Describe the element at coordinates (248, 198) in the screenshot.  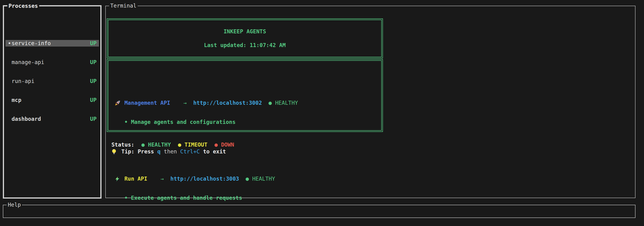
I see `service-description: • Execute agents and handle requests` at that location.